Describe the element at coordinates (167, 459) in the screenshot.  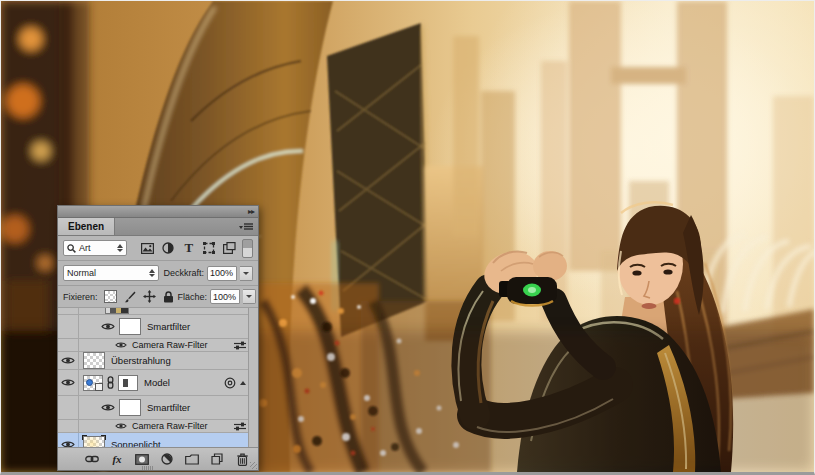
I see `adjustment-layer-button` at that location.